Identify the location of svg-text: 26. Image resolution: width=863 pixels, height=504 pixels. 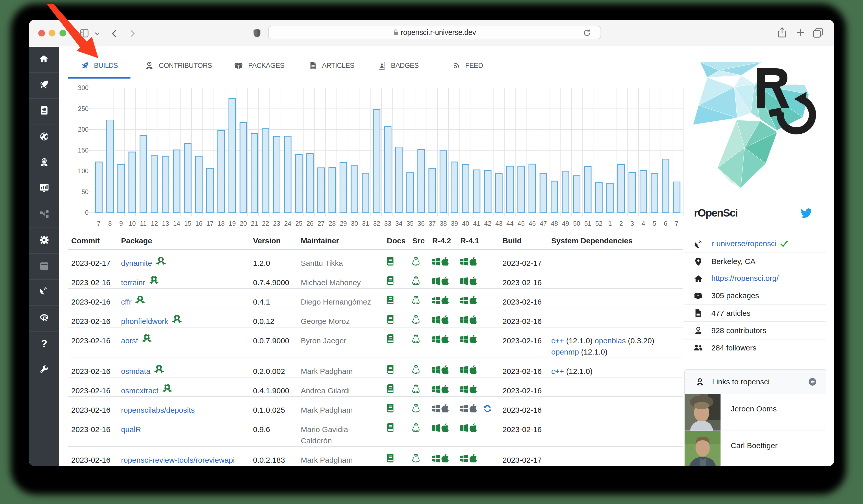
(310, 223).